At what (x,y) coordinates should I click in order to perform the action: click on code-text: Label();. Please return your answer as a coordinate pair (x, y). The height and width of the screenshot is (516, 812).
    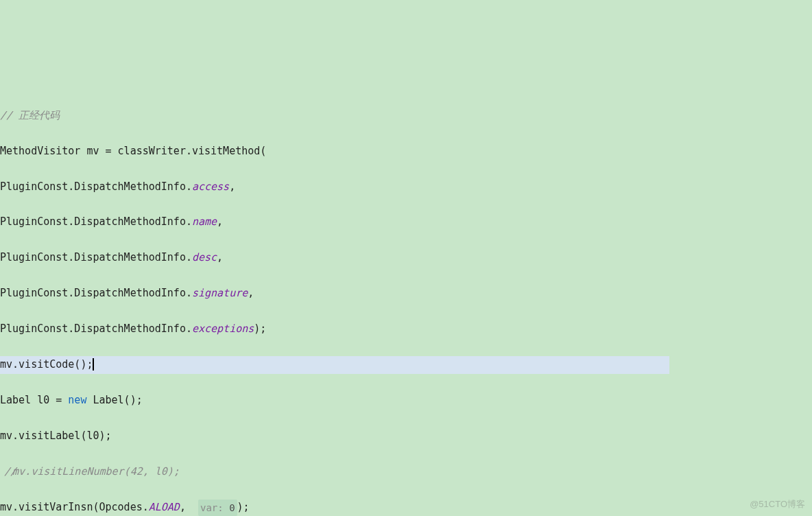
    Looking at the image, I should click on (114, 401).